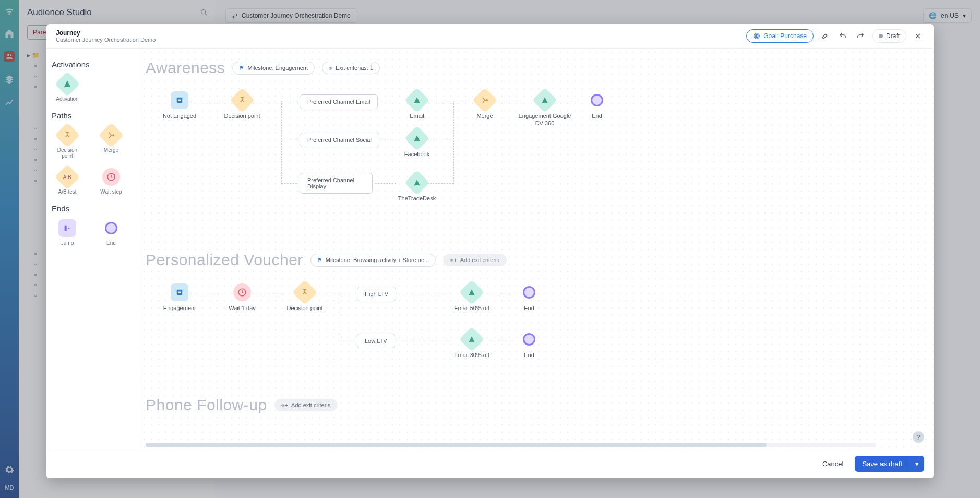  What do you see at coordinates (780, 36) in the screenshot?
I see `goal-pill: Goal: Purchase` at bounding box center [780, 36].